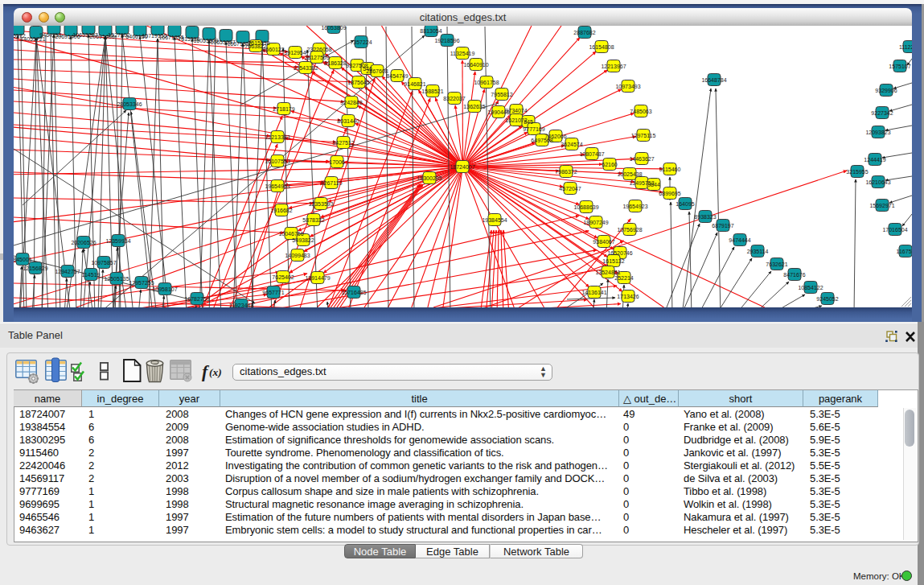  Describe the element at coordinates (906, 47) in the screenshot. I see `svg-text: 1112205` at that location.